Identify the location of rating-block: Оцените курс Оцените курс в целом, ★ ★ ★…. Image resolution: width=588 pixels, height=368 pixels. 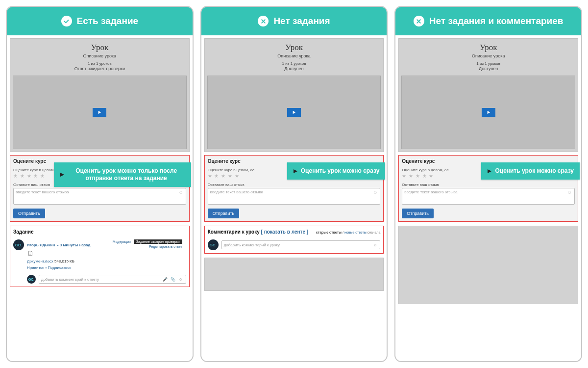
(100, 188).